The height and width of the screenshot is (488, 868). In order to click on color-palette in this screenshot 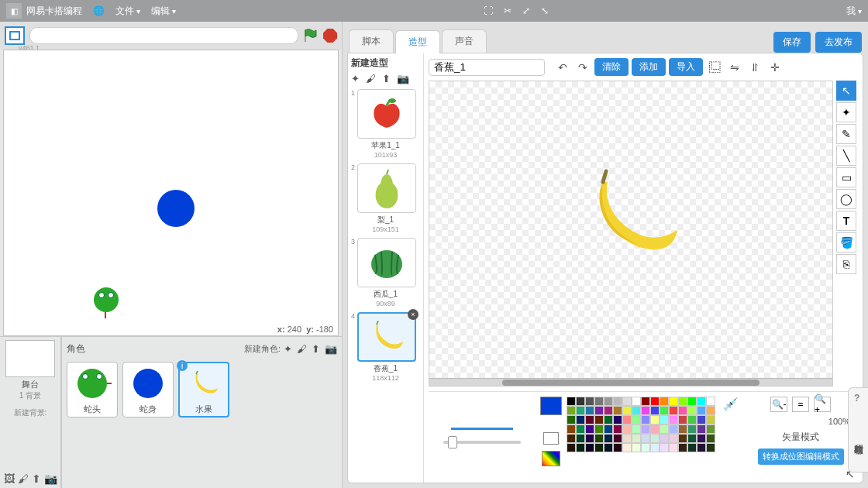, I will do `click(641, 424)`.